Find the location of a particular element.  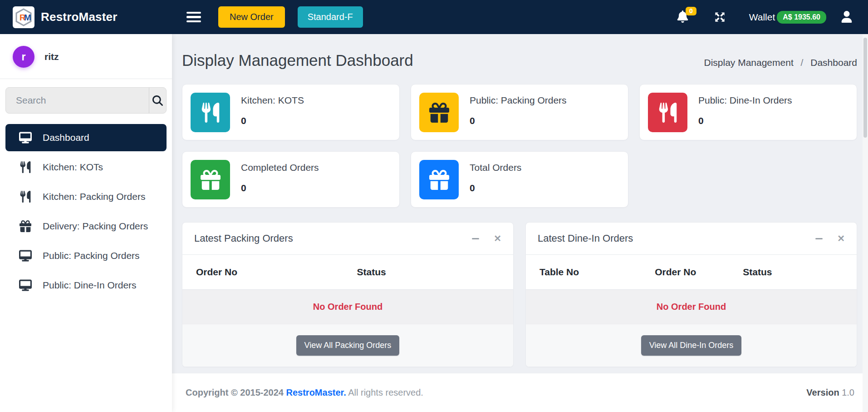

sidebar-item-public-dine-in-orders: Public: Dine-In Orders is located at coordinates (86, 285).